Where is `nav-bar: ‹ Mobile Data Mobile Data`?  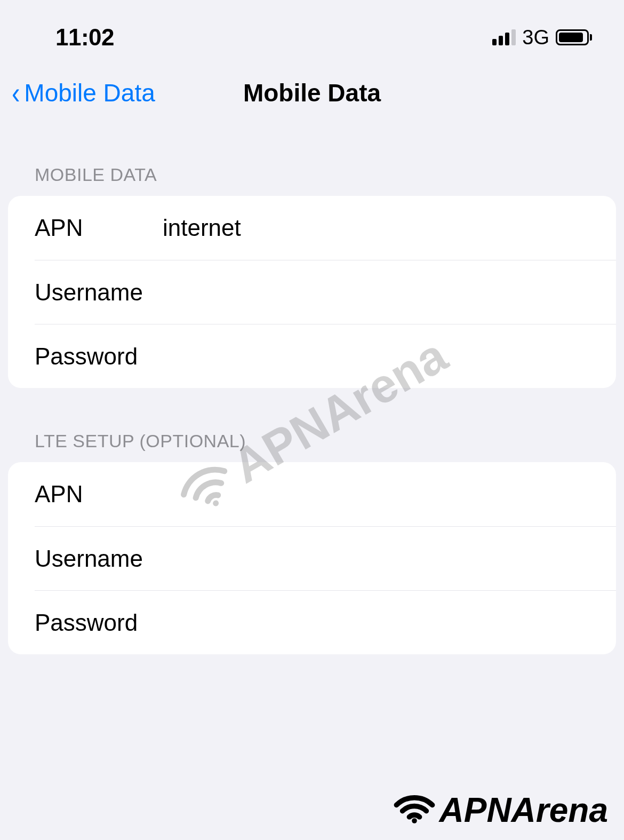
nav-bar: ‹ Mobile Data Mobile Data is located at coordinates (312, 89).